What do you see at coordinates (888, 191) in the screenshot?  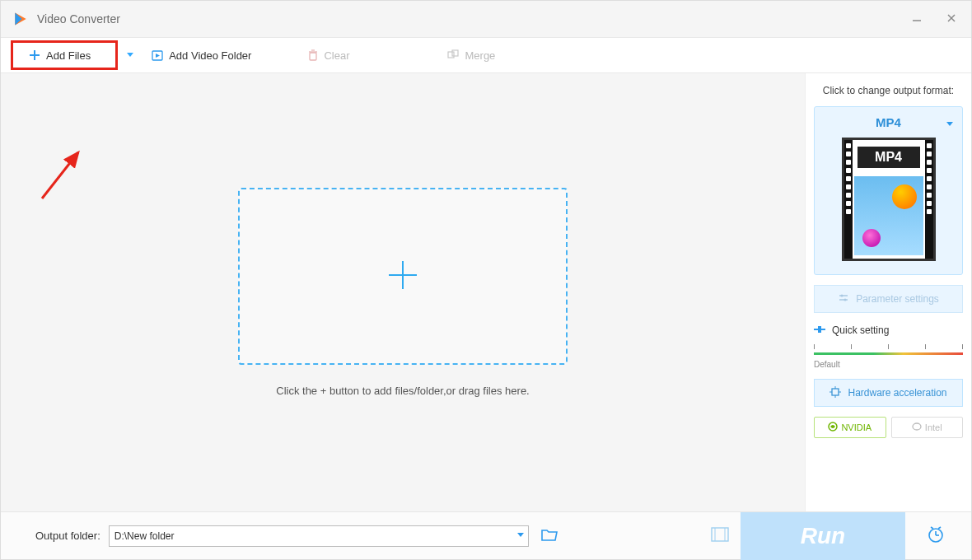 I see `output-format-card: MP4 MP4` at bounding box center [888, 191].